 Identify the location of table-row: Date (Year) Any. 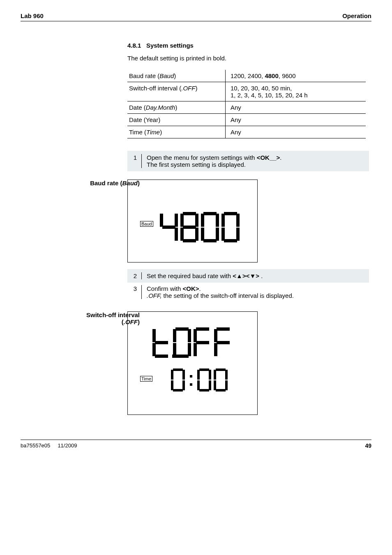
(247, 120).